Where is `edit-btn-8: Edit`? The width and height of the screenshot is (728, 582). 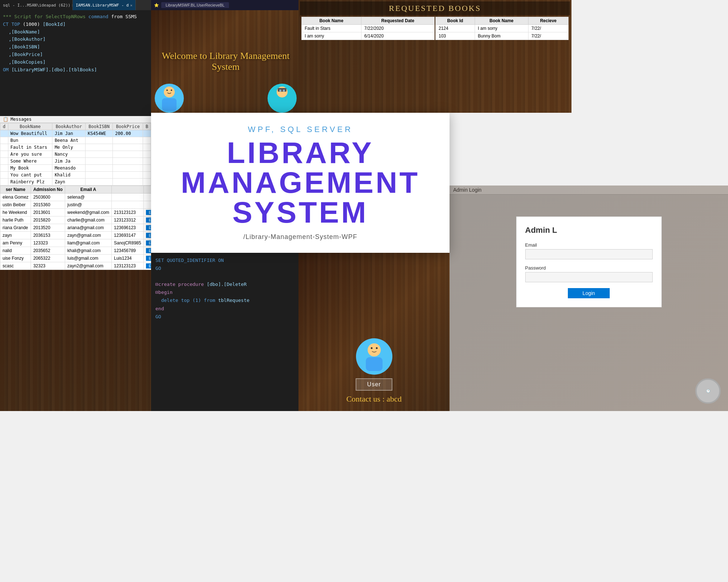
edit-btn-8: Edit is located at coordinates (149, 266).